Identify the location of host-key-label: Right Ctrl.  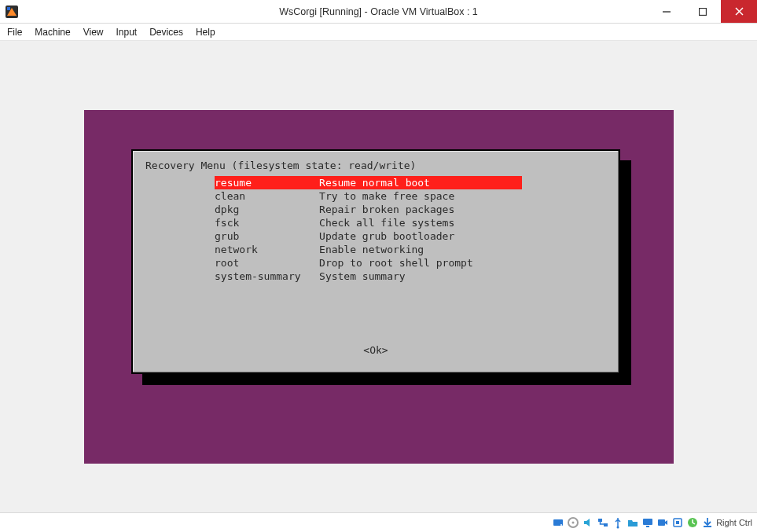
(734, 523).